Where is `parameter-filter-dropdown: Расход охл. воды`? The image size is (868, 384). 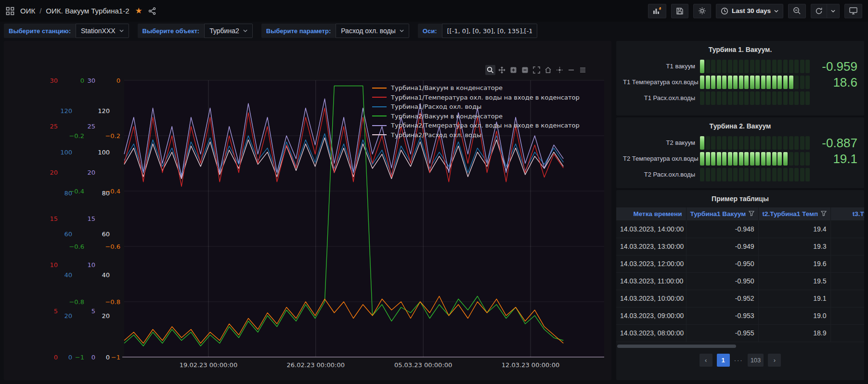 parameter-filter-dropdown: Расход охл. воды is located at coordinates (373, 31).